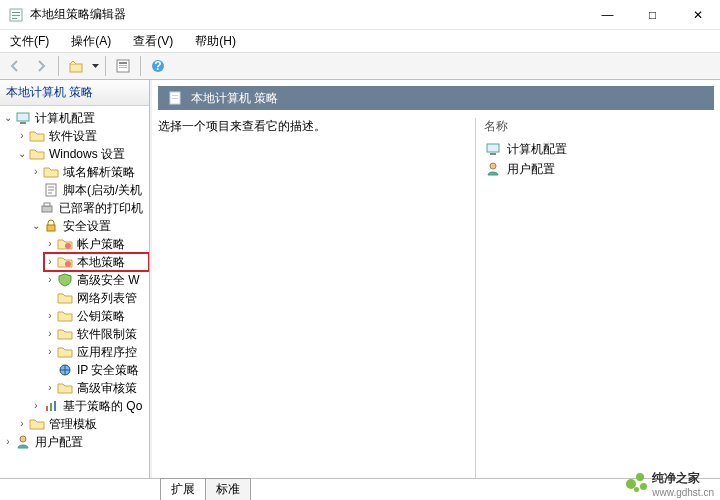  What do you see at coordinates (65, 370) in the screenshot?
I see `network-icon` at bounding box center [65, 370].